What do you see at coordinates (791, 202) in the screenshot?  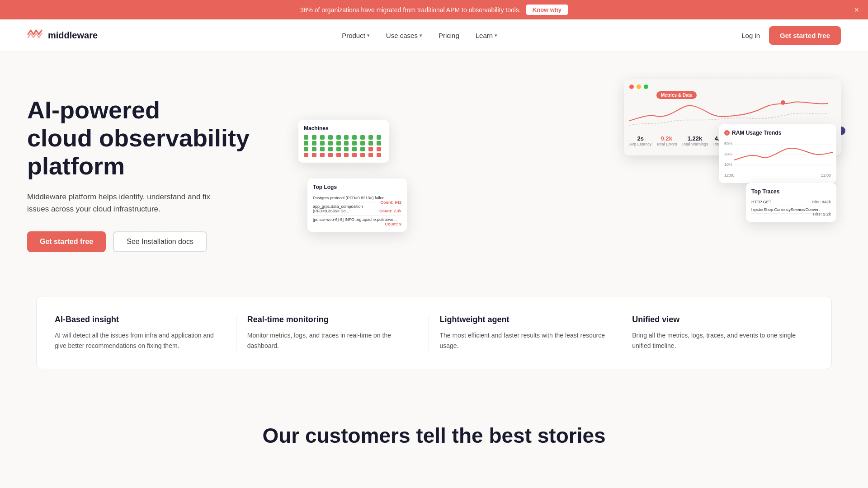 I see `top-traces-widget: Top Traces HTTP GETHits: 942khipsterShop…` at bounding box center [791, 202].